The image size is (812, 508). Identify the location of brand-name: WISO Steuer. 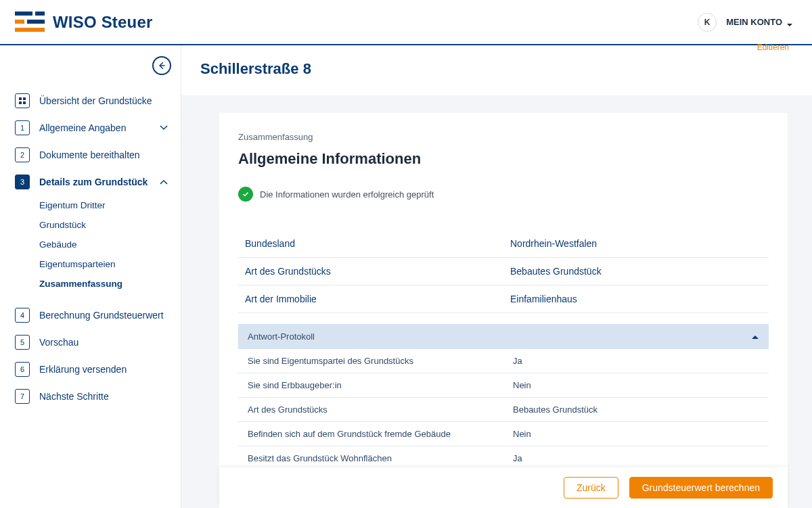
(103, 22).